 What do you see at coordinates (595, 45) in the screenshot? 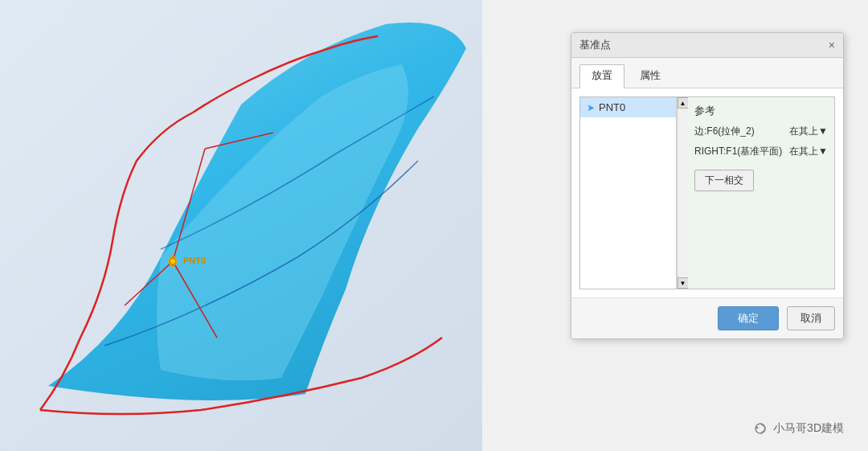
I see `dialog-title: 基准点` at bounding box center [595, 45].